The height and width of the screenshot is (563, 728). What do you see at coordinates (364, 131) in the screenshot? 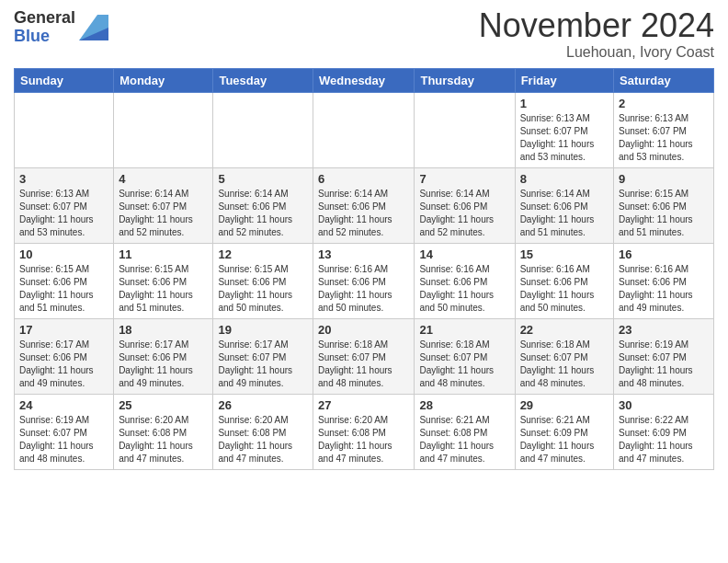
I see `calendar-week-1: 1Sunrise: 6:13 AMSunset: 6:07 PMDaylight…` at bounding box center [364, 131].